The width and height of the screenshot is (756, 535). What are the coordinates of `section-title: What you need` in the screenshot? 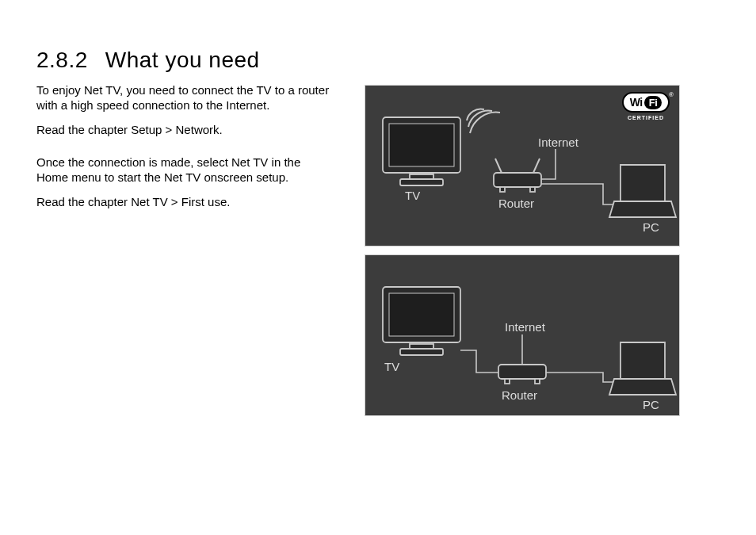 It's located at (182, 60).